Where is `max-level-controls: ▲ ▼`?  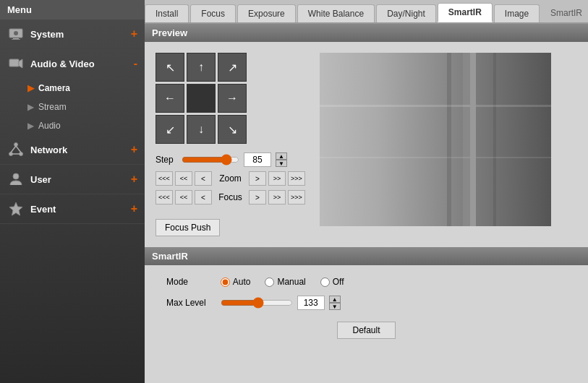 max-level-controls: ▲ ▼ is located at coordinates (282, 303).